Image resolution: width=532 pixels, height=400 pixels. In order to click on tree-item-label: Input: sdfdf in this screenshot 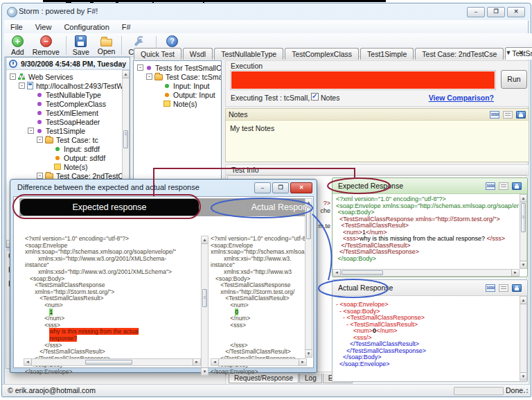, I will do `click(82, 149)`.